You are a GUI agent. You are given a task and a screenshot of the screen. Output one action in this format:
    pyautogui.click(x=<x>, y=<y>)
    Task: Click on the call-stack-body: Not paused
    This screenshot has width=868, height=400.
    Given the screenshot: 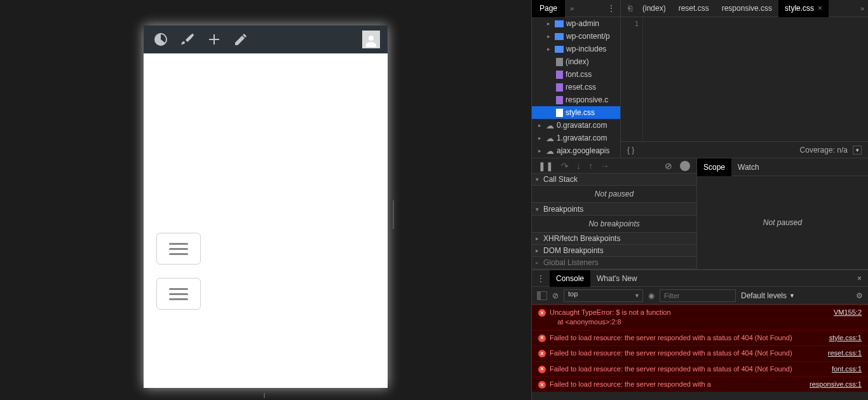 What is the action you would take?
    pyautogui.click(x=614, y=195)
    